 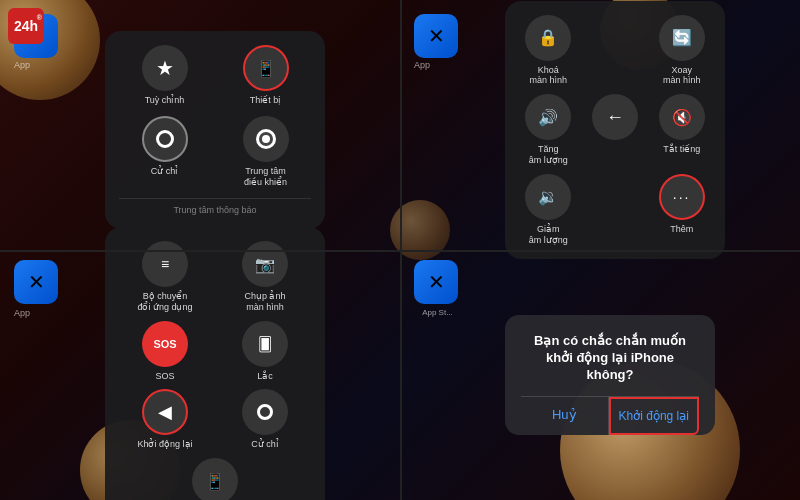 I want to click on trung-tam-dot, so click(x=266, y=139).